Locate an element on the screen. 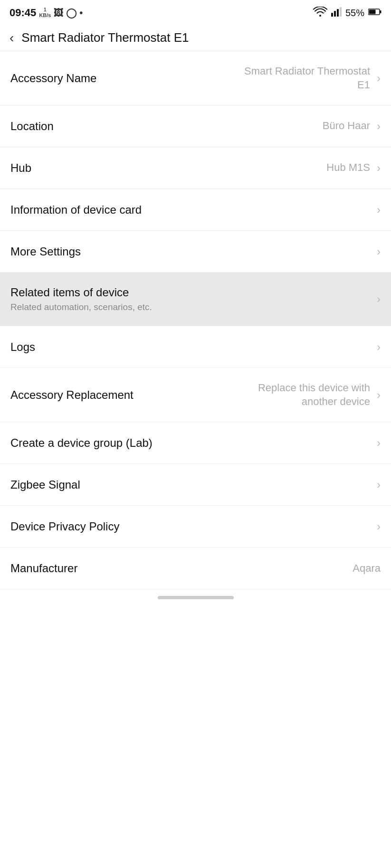 Image resolution: width=391 pixels, height=868 pixels. menu-item-zigbee-signal: Zigbee Signal› is located at coordinates (196, 485).